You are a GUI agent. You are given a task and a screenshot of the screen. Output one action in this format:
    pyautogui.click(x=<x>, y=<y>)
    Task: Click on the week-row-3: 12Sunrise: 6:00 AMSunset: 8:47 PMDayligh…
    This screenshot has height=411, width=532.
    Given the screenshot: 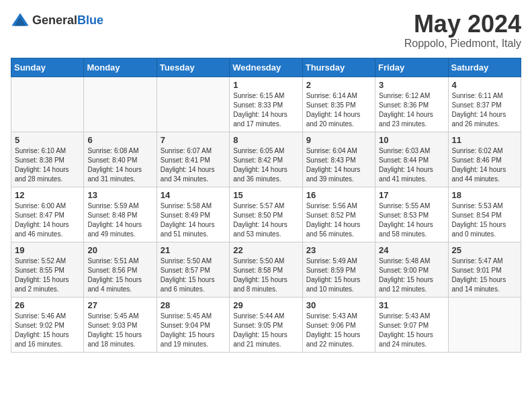 What is the action you would take?
    pyautogui.click(x=266, y=214)
    